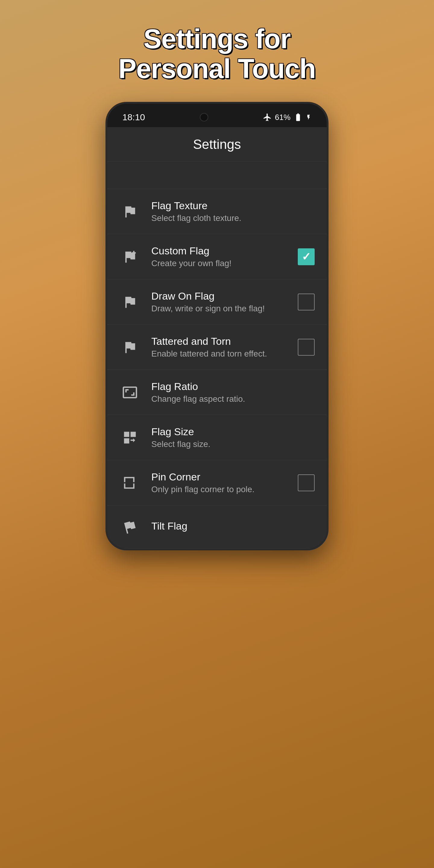  What do you see at coordinates (130, 212) in the screenshot?
I see `flag-texture-icon` at bounding box center [130, 212].